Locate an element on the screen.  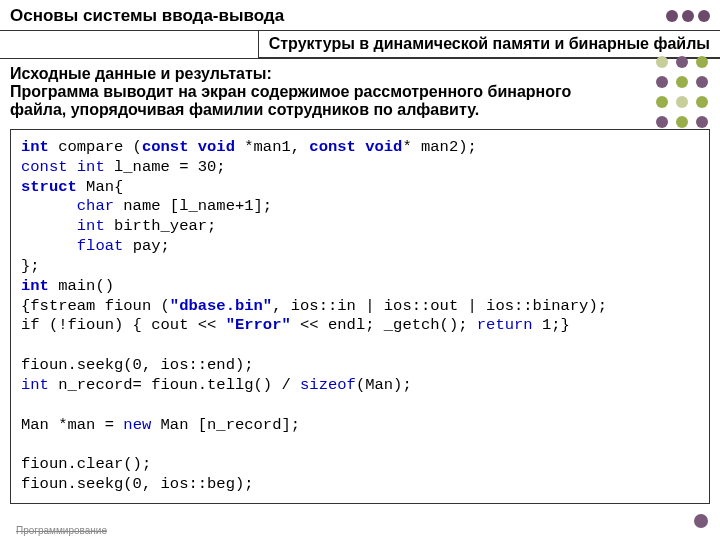
desc-line-1: Исходные данные и результаты: is located at coordinates (360, 74).